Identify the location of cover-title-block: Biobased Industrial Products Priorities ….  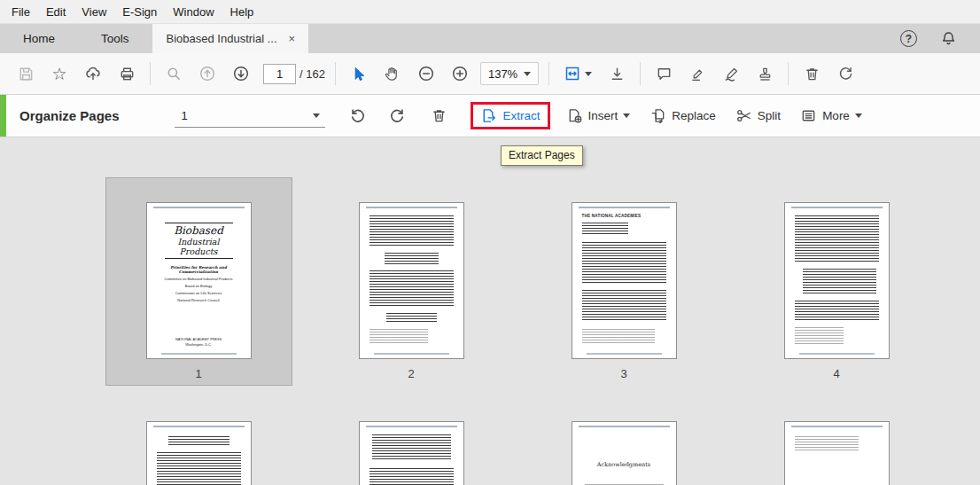
(198, 247).